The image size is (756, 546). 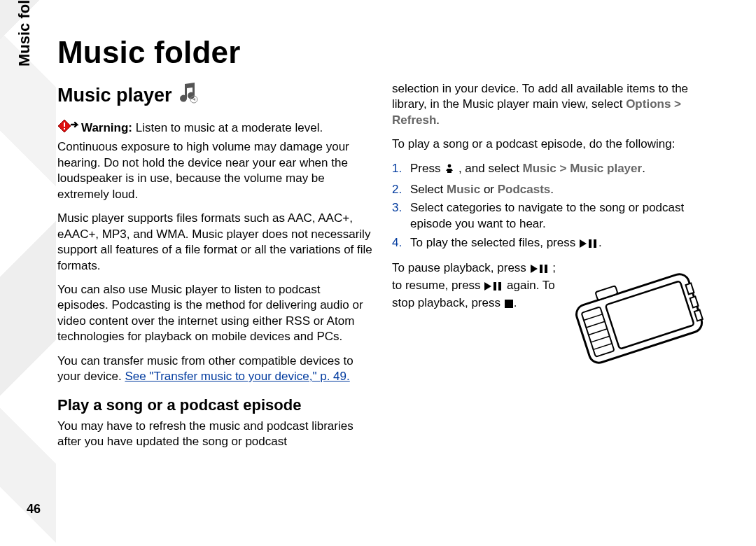 What do you see at coordinates (216, 405) in the screenshot?
I see `subsection-heading: Play a song or a podcast episode` at bounding box center [216, 405].